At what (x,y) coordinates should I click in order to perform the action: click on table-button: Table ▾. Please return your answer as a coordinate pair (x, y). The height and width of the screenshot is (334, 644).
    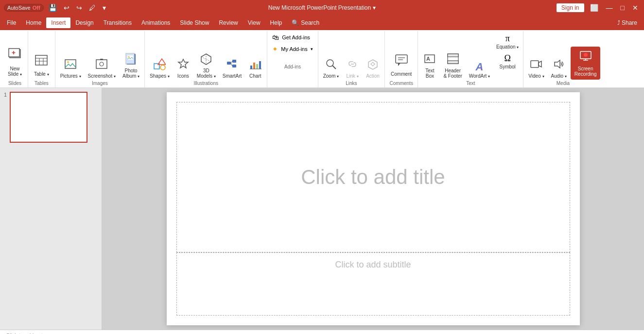
    Looking at the image, I should click on (42, 65).